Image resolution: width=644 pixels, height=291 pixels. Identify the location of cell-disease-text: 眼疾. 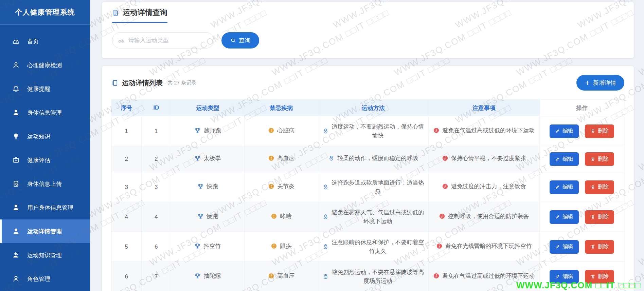
(286, 246).